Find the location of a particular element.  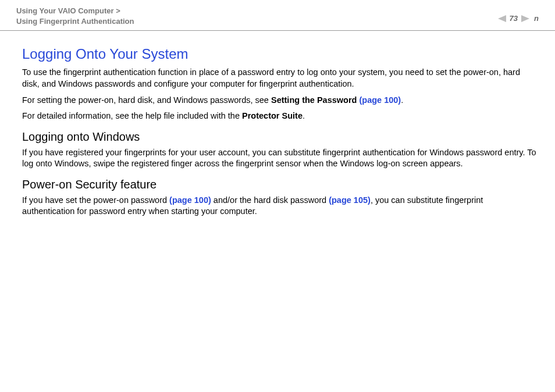

intro-paragraph-2: For setting the power-on, hard disk, and… is located at coordinates (280, 101).